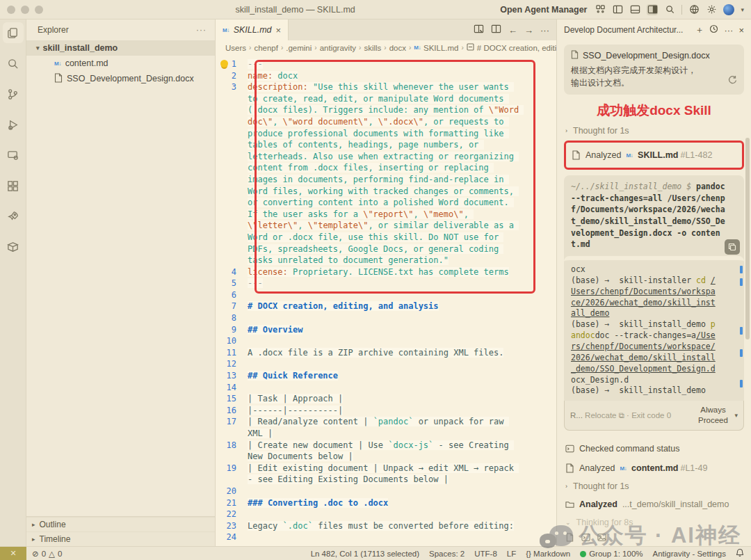 The height and width of the screenshot is (560, 751). I want to click on editor-more-actions-icon: ···, so click(545, 31).